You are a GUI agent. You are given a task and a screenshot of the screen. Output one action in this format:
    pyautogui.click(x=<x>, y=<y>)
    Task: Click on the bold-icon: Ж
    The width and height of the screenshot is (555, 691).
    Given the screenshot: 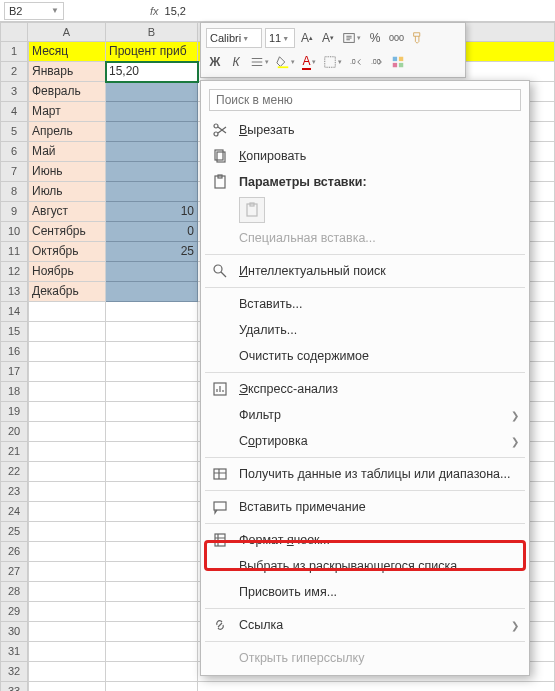 What is the action you would take?
    pyautogui.click(x=215, y=62)
    